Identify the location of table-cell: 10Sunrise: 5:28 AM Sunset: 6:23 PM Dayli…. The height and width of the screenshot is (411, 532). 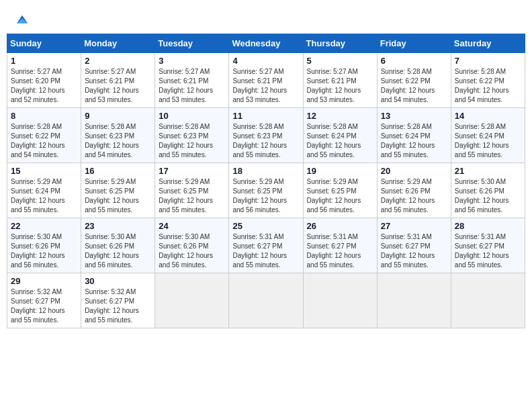
(192, 136).